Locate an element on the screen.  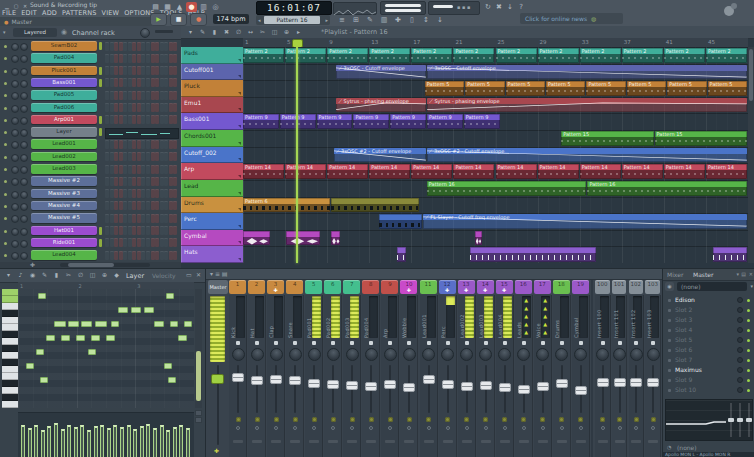
plugin-wheel-icon: ◉ is located at coordinates (670, 286).